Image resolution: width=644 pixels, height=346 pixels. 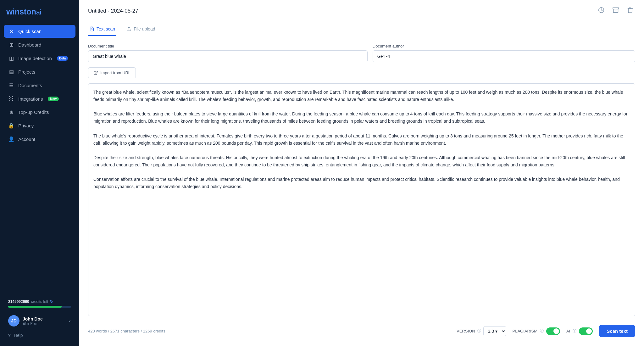 What do you see at coordinates (11, 126) in the screenshot?
I see `privacy-icon: 🔒` at bounding box center [11, 126].